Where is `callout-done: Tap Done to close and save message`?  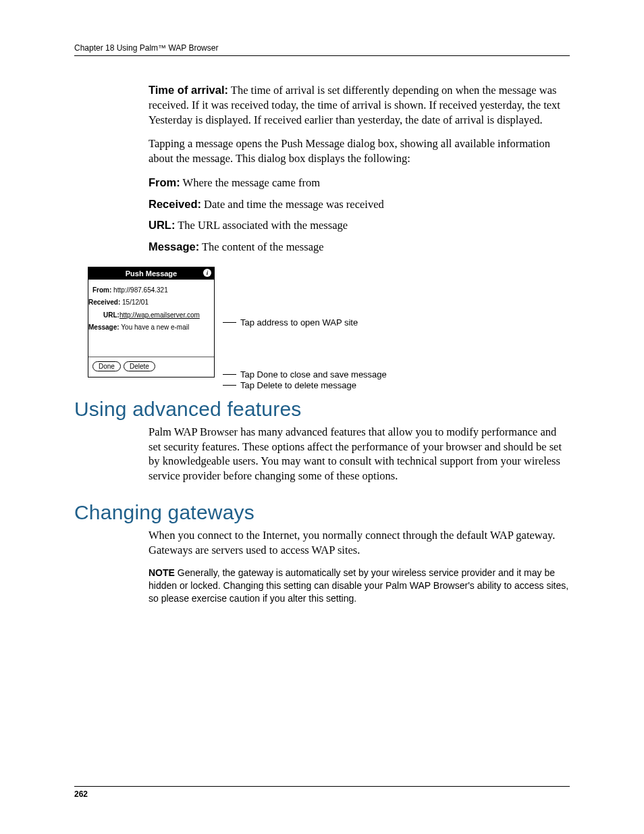 callout-done: Tap Done to close and save message is located at coordinates (305, 374).